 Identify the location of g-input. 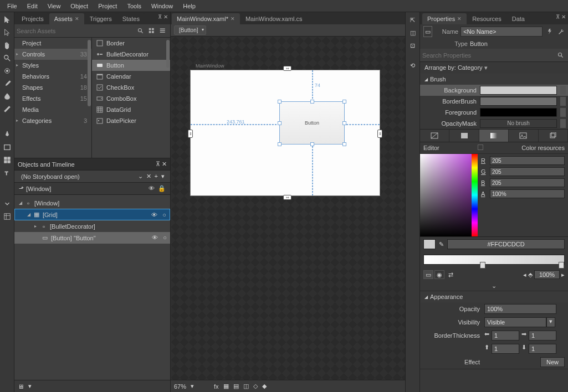
(528, 172).